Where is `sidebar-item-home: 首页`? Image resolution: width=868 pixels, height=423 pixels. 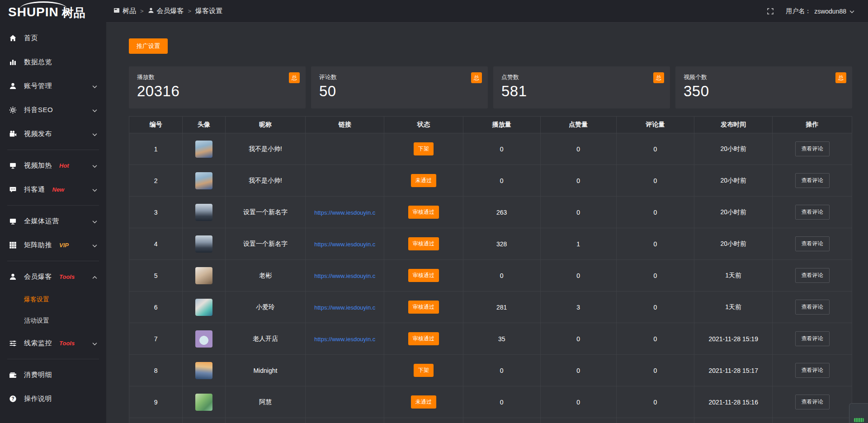
sidebar-item-home: 首页 is located at coordinates (53, 38).